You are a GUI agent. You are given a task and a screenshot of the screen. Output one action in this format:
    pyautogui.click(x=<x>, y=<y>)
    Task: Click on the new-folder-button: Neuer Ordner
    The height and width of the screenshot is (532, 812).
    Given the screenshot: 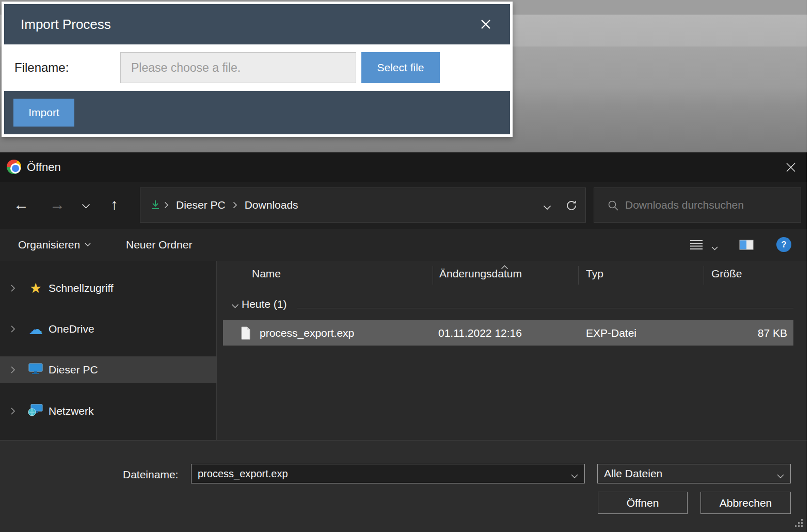 What is the action you would take?
    pyautogui.click(x=159, y=245)
    